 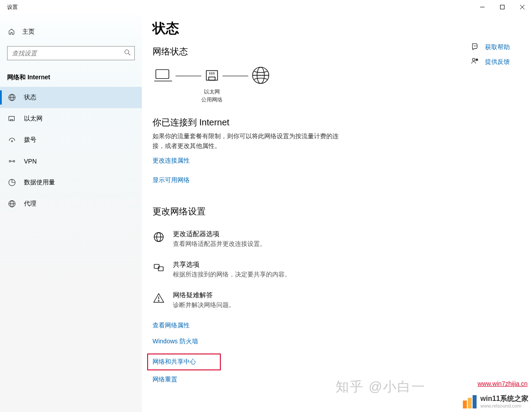 I want to click on data-usage-icon, so click(x=12, y=183).